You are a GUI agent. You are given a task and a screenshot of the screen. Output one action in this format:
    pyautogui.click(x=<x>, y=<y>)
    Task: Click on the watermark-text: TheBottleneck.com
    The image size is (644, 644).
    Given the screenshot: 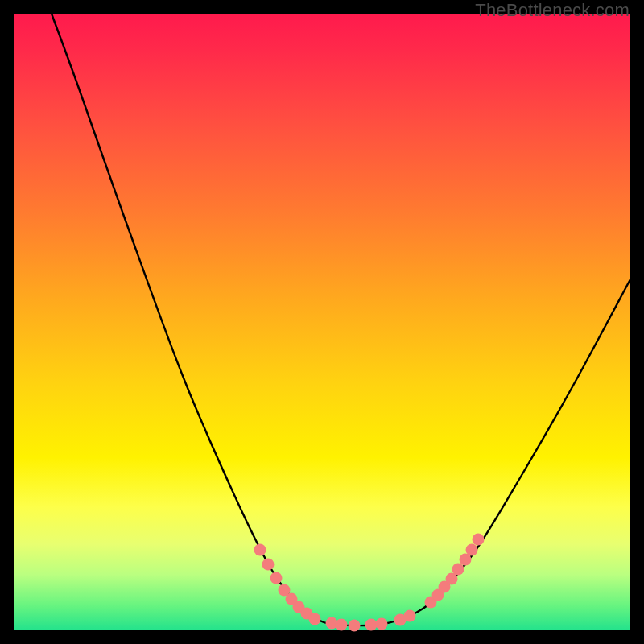 What is the action you would take?
    pyautogui.click(x=552, y=10)
    